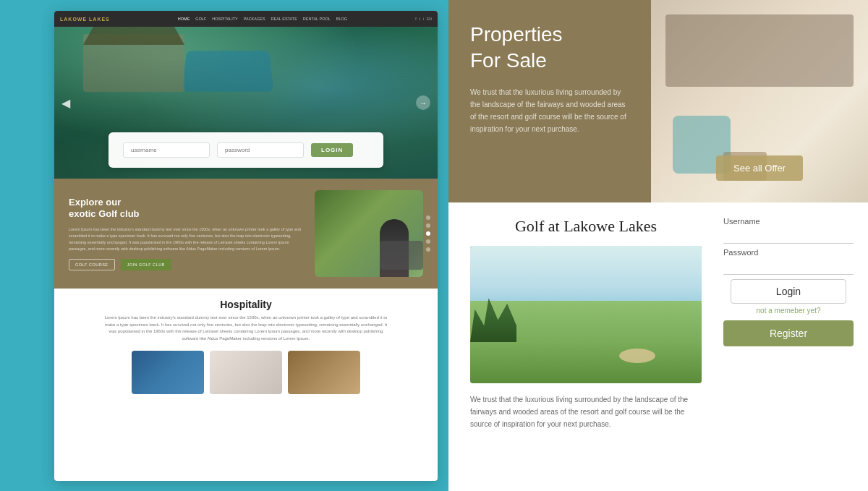 This screenshot has height=491, width=868. Describe the element at coordinates (284, 19) in the screenshot. I see `nav-real-estate: REAL ESTATE` at that location.